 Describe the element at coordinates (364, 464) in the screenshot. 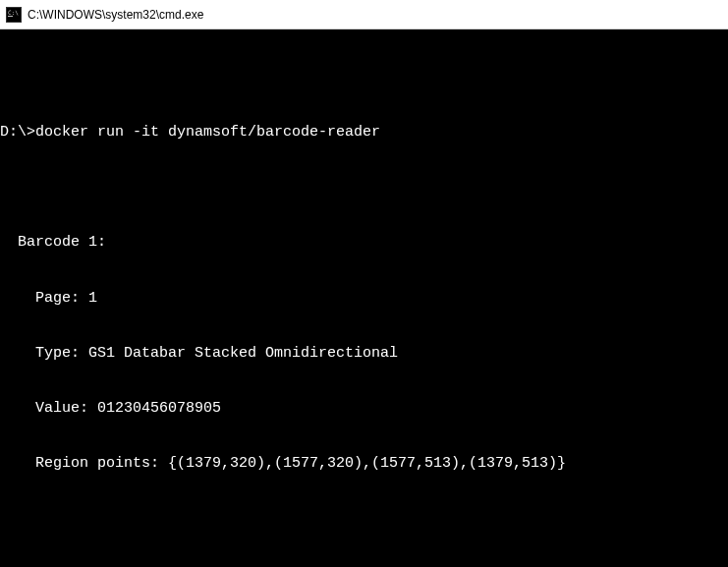

I see `barcode-region: Region points: {(1379,320),(1577,320),(1…` at that location.